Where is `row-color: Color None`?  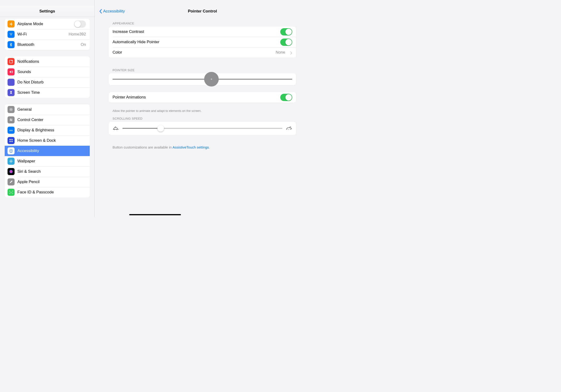 row-color: Color None is located at coordinates (202, 52).